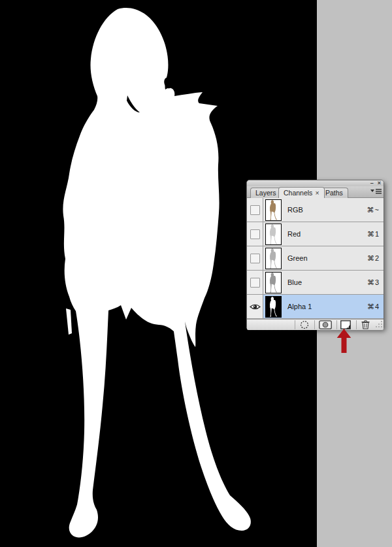 This screenshot has width=392, height=547. I want to click on channel-name: RGB, so click(295, 210).